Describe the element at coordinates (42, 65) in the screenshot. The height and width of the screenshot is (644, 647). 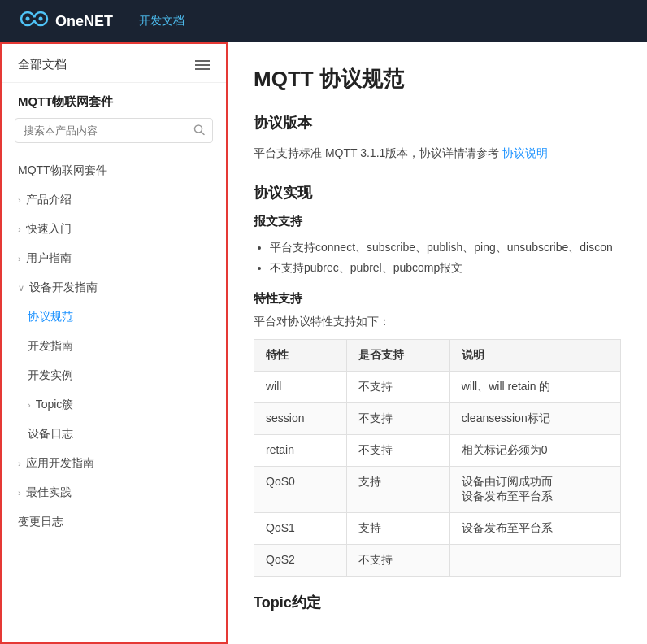
I see `sidebar-title: 全部文档` at that location.